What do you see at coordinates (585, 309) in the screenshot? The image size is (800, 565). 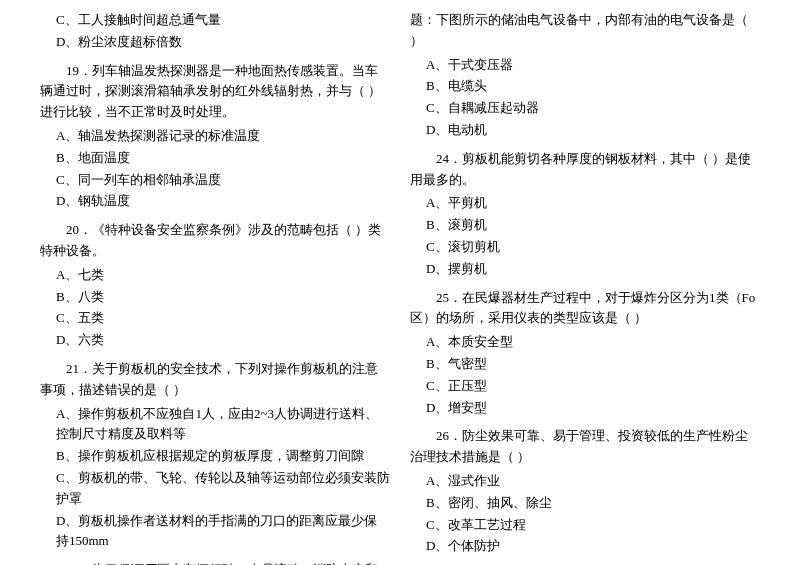 I see `q25-text: 25．在民爆器材生产过程中，对于爆炸分区分为1类（Fo区）的场所，采用仪表的类型…` at bounding box center [585, 309].